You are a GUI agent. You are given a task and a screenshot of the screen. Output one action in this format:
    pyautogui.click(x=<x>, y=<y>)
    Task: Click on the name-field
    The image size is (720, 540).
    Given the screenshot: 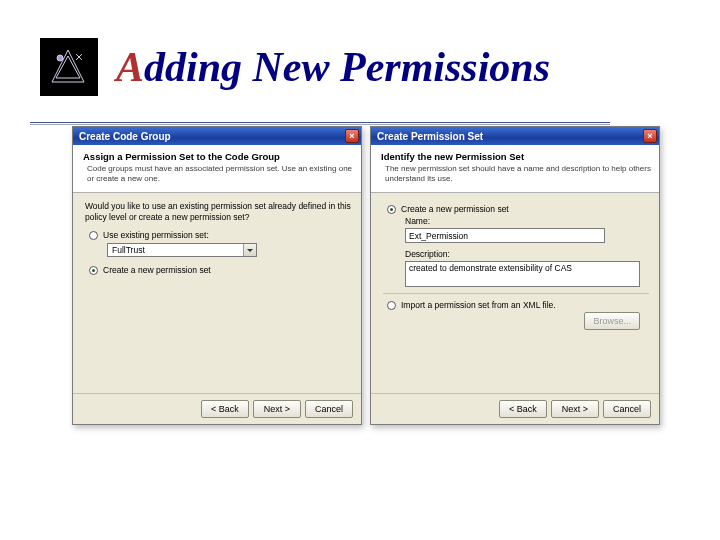 What is the action you would take?
    pyautogui.click(x=505, y=236)
    